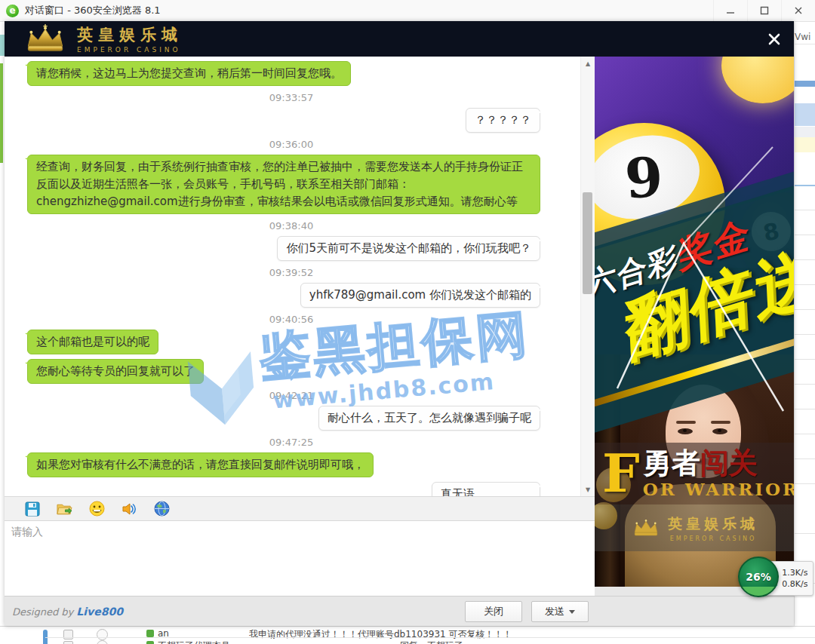 The image size is (815, 644). I want to click on close-chat-button: 关闭, so click(494, 612).